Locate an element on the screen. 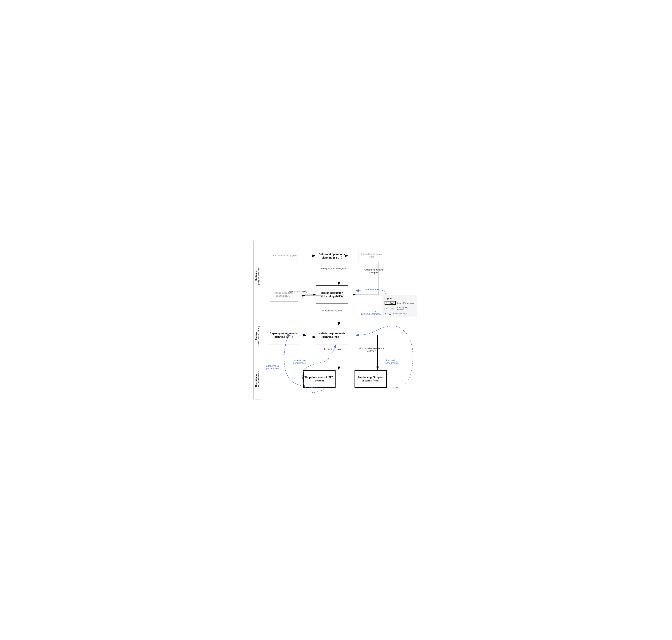 The image size is (672, 640). legend-aux-item: X ... (YZ) Auxiliary PPC process is located at coordinates (399, 308).